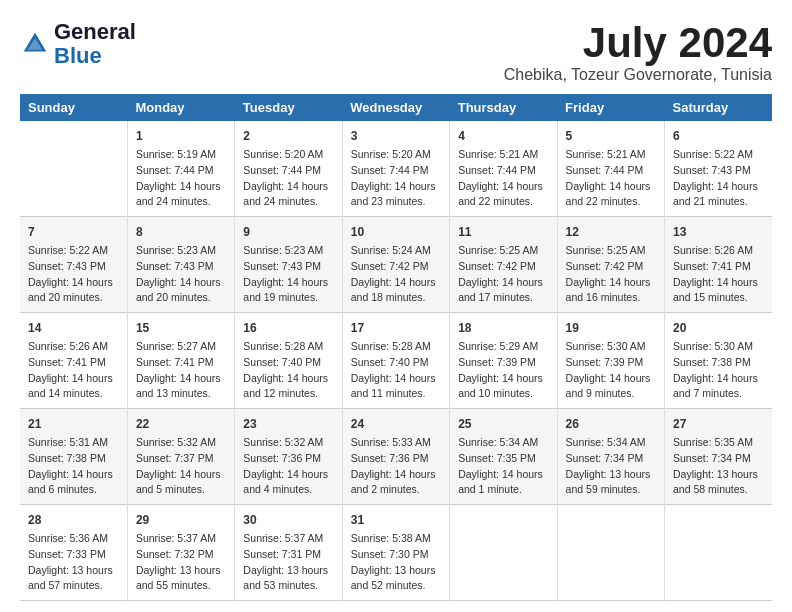  I want to click on calendar-week-row: 1Sunrise: 5:19 AM Sunset: 7:44 PM Daylig…, so click(396, 169).